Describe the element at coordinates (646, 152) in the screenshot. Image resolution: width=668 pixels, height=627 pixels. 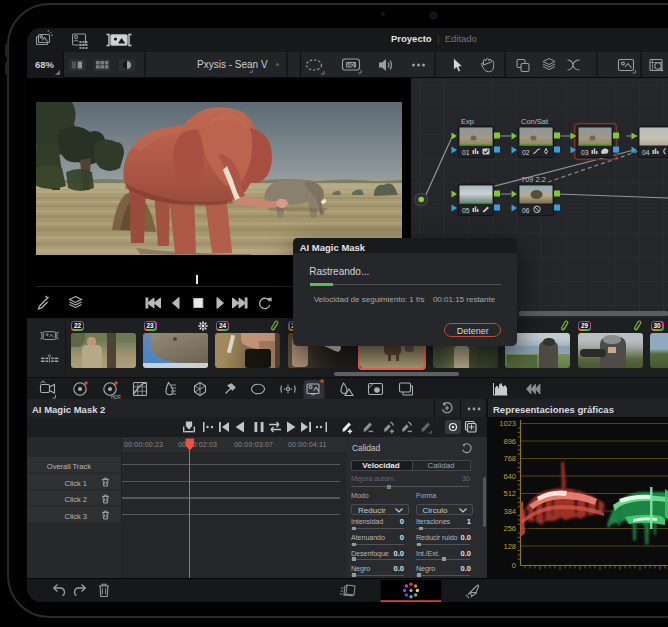
I see `svg-text: 04` at that location.